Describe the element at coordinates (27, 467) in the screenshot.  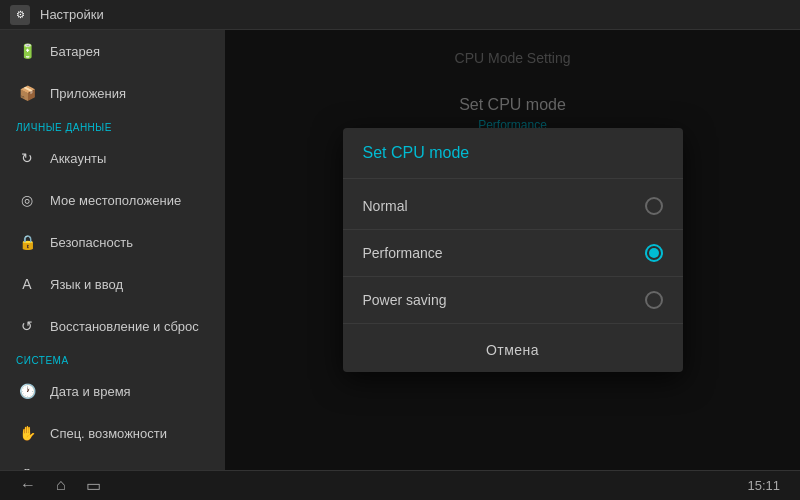
I see `developer-icon: {}` at that location.